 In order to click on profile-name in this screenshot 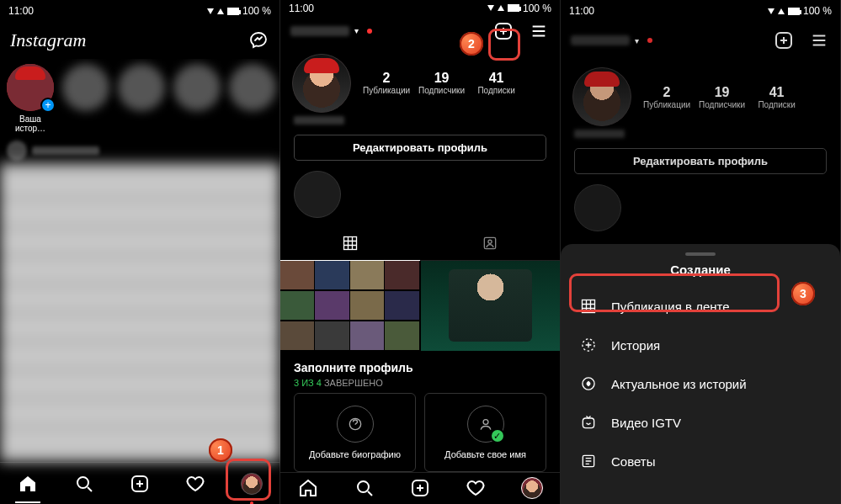, I will do `click(420, 120)`.